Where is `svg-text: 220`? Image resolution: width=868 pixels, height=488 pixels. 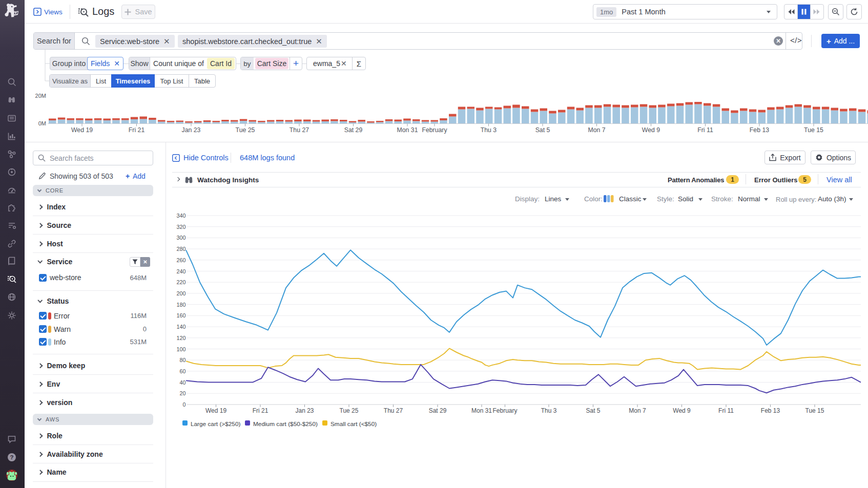 svg-text: 220 is located at coordinates (181, 282).